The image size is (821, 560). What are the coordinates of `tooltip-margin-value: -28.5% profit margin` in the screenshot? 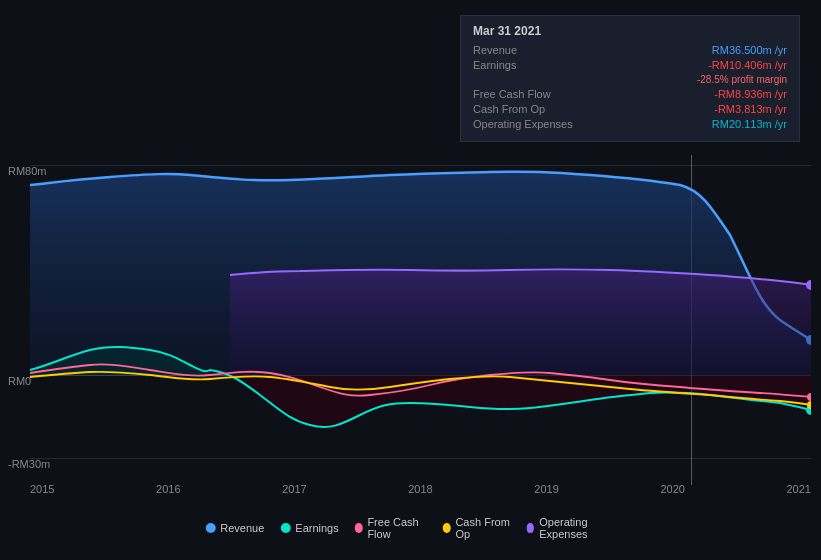 It's located at (742, 80).